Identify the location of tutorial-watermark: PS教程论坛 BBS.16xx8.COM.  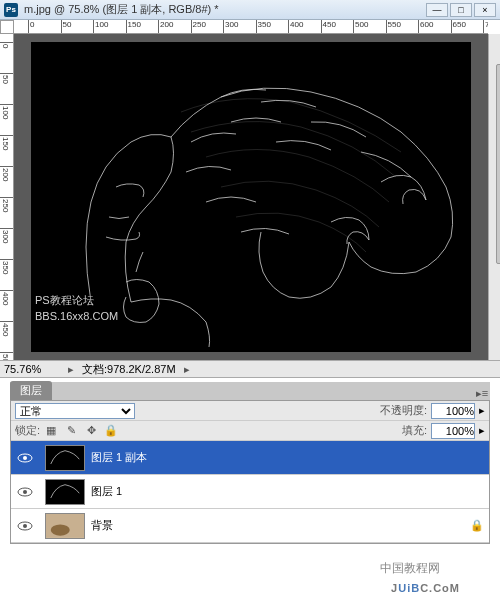
(76, 308).